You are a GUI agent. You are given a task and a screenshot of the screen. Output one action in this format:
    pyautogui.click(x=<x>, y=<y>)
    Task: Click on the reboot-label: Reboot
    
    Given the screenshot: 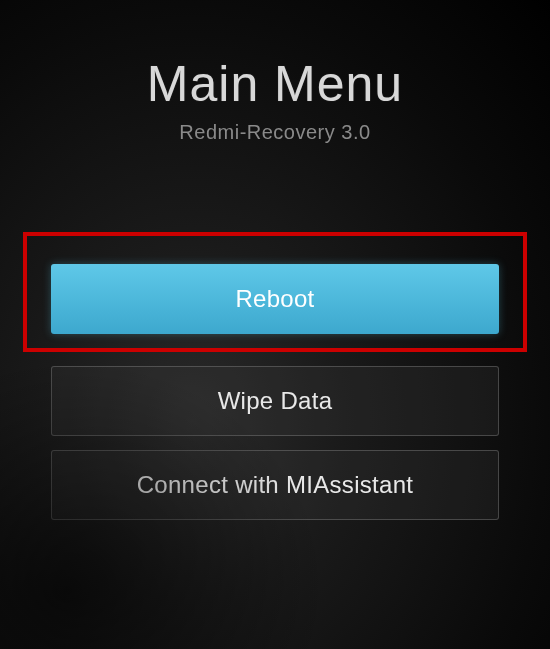 What is the action you would take?
    pyautogui.click(x=274, y=299)
    